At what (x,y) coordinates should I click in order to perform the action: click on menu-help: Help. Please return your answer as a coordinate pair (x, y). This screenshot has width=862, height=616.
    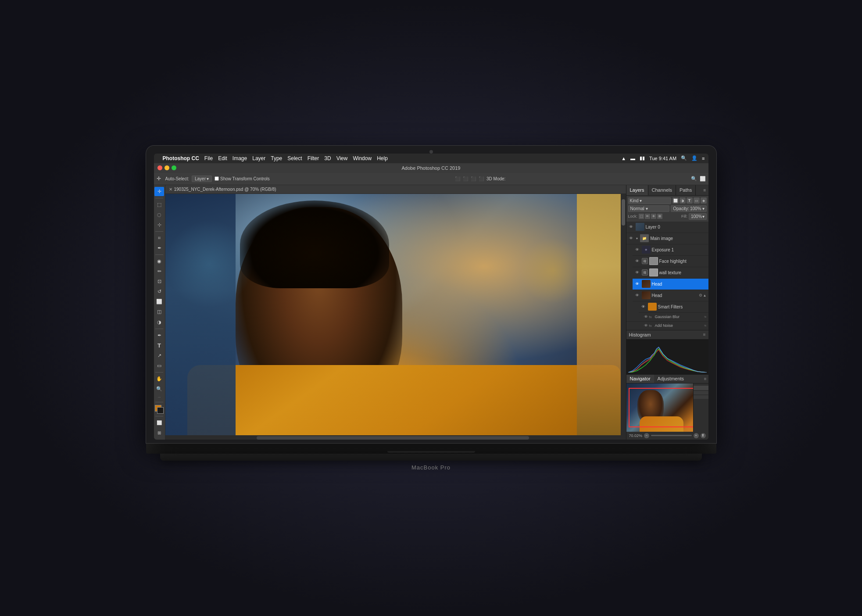
    Looking at the image, I should click on (383, 158).